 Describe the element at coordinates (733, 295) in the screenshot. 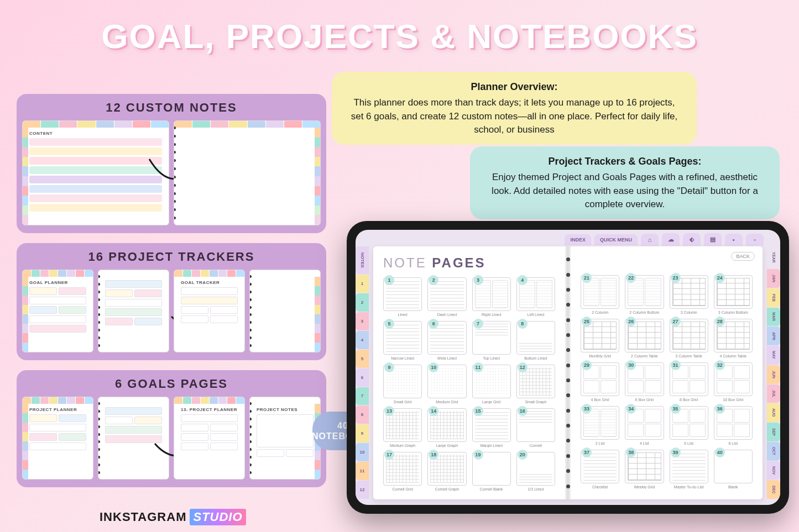

I see `note-page-template: 243 Column Bottom` at that location.